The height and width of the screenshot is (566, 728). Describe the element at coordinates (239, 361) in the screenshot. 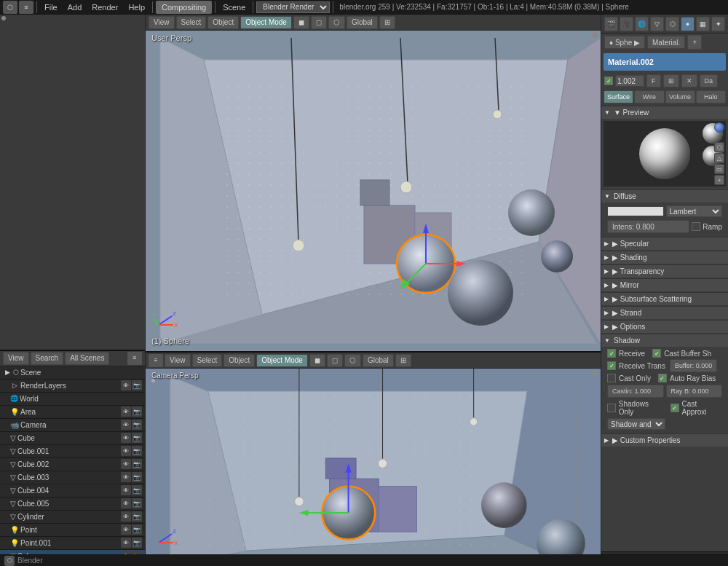

I see `bottom-object-btn: Object` at that location.